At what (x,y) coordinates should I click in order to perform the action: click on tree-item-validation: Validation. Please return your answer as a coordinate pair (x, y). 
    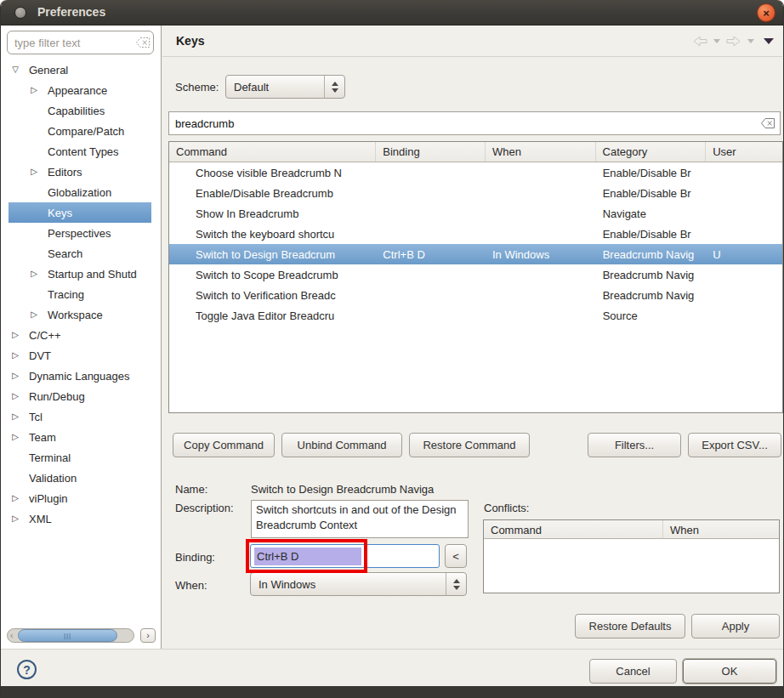
    Looking at the image, I should click on (81, 478).